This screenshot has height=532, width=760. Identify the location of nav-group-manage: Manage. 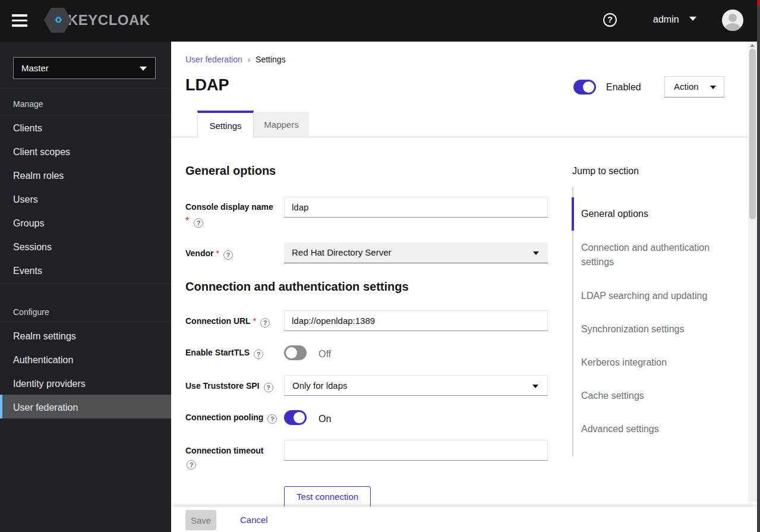
(29, 104).